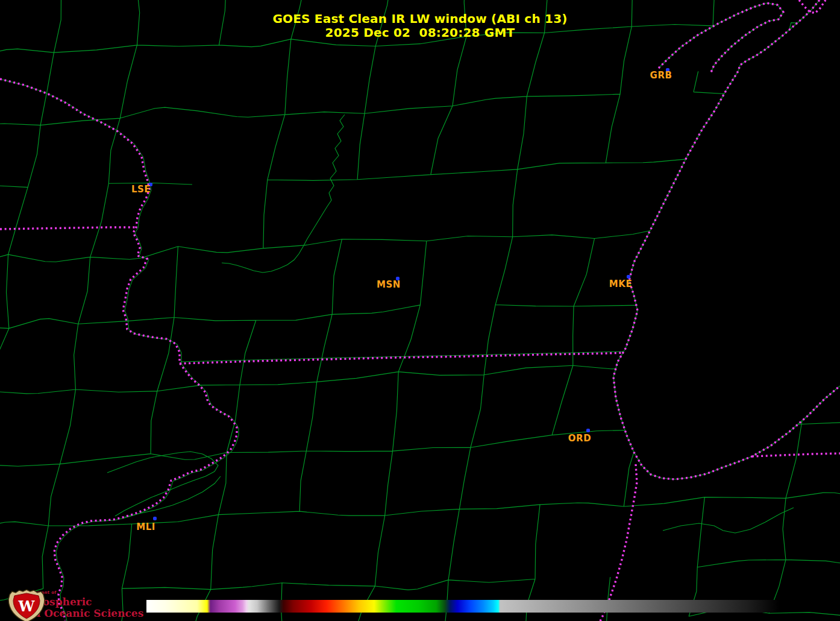  Describe the element at coordinates (141, 189) in the screenshot. I see `station-label-LSE: LSE` at that location.